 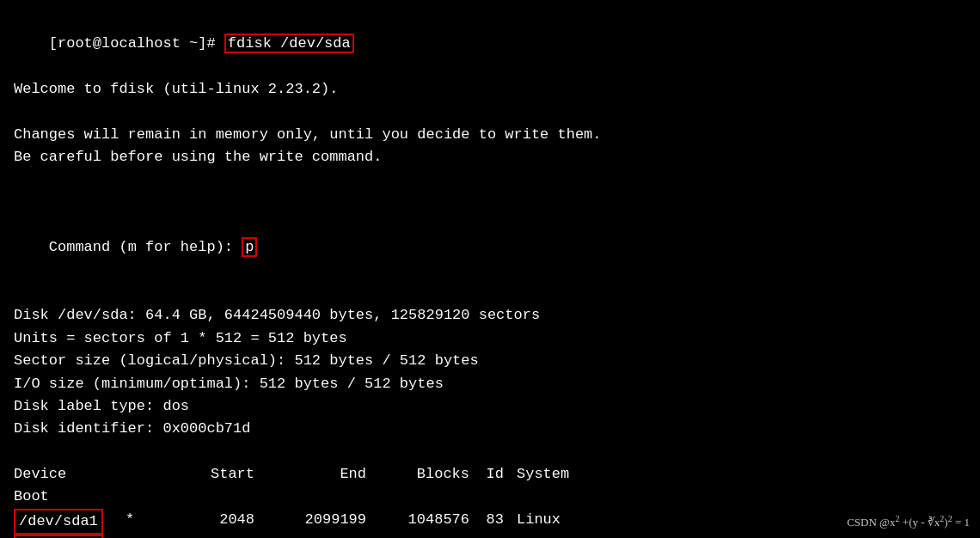 I want to click on warning-line-2: Be careful before using the write comman…, so click(x=490, y=157).